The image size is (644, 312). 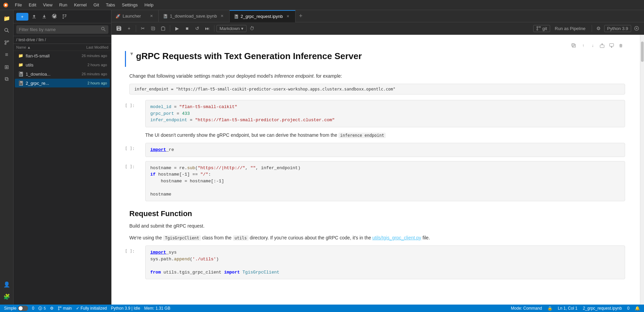 I want to click on folder-icon-utils: 📁, so click(x=21, y=65).